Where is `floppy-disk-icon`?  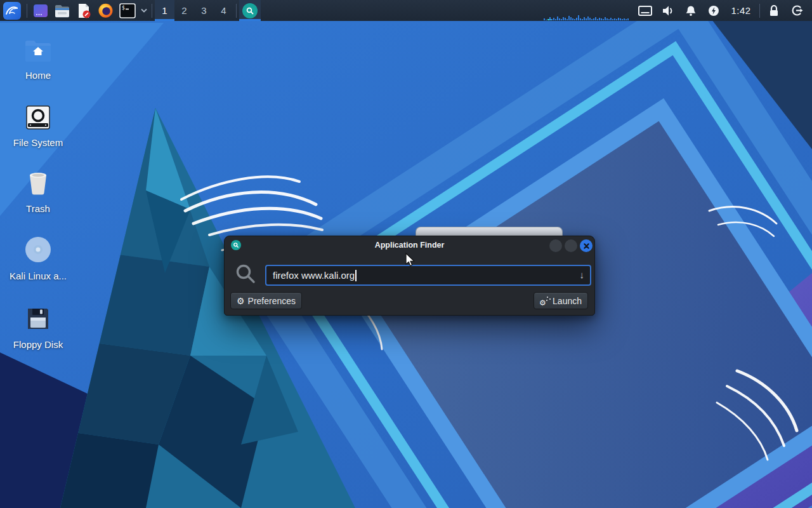 floppy-disk-icon is located at coordinates (38, 318).